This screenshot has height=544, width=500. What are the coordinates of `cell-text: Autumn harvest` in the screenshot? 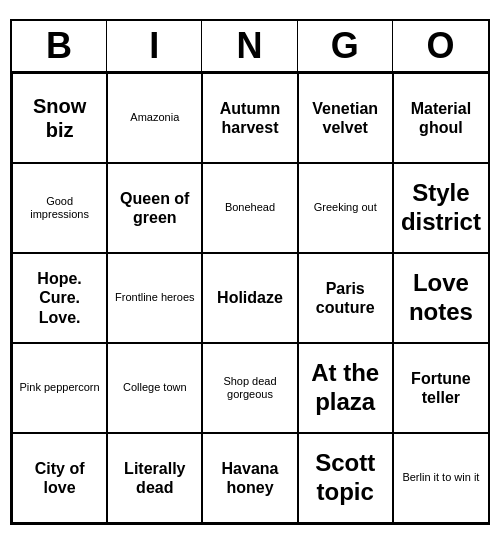 It's located at (250, 118).